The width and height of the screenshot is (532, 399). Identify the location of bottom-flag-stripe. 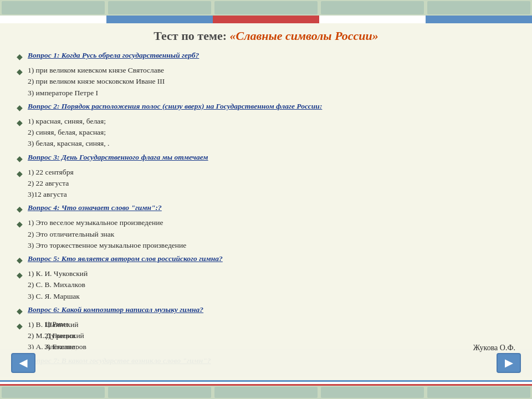
(266, 383).